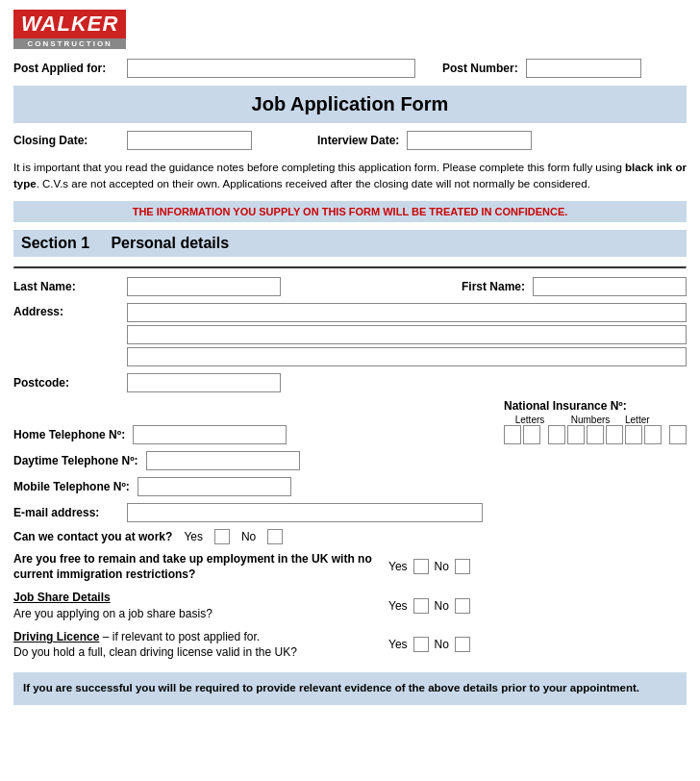  What do you see at coordinates (350, 537) in the screenshot?
I see `contact-work-row: Can we contact you at work? Yes No` at bounding box center [350, 537].